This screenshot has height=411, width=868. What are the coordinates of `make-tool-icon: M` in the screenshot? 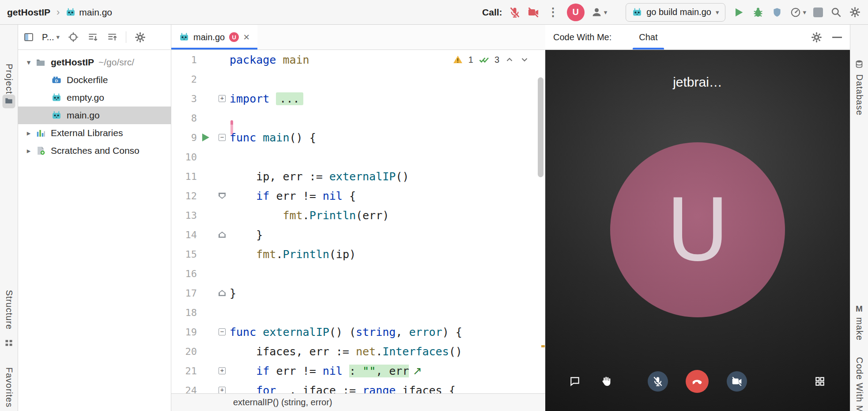 It's located at (859, 309).